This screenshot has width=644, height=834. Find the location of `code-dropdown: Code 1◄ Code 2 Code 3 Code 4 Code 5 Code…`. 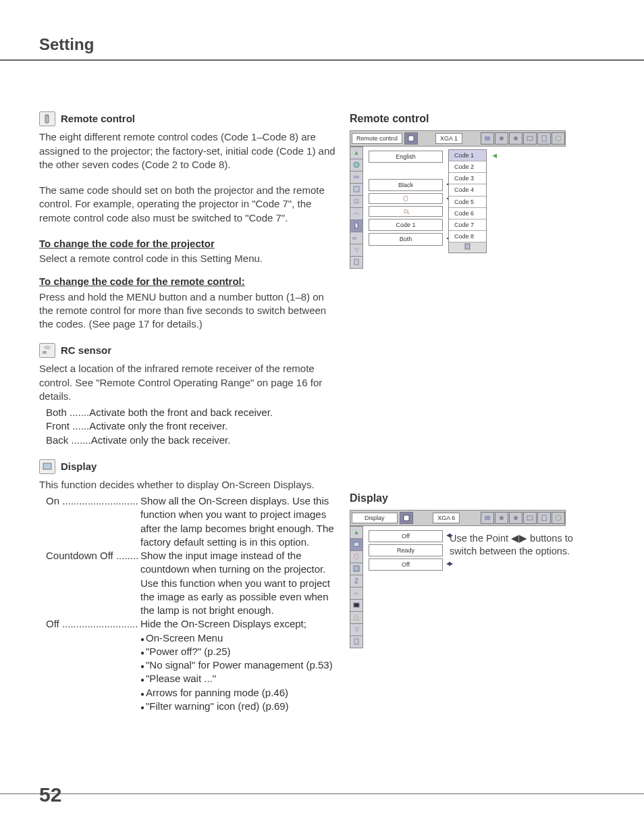

code-dropdown: Code 1◄ Code 2 Code 3 Code 4 Code 5 Code… is located at coordinates (467, 201).